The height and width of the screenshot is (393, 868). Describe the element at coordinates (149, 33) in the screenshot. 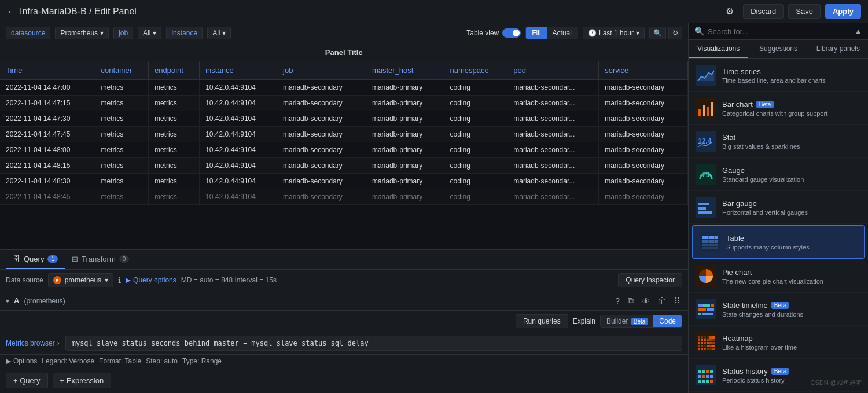

I see `job-select: All ▾` at that location.